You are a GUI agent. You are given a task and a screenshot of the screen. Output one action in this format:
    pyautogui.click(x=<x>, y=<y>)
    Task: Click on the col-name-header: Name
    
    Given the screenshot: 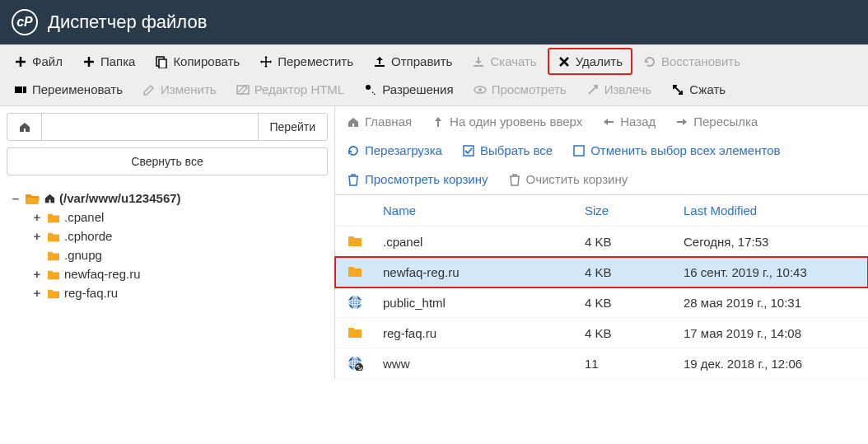 What is the action you would take?
    pyautogui.click(x=484, y=211)
    